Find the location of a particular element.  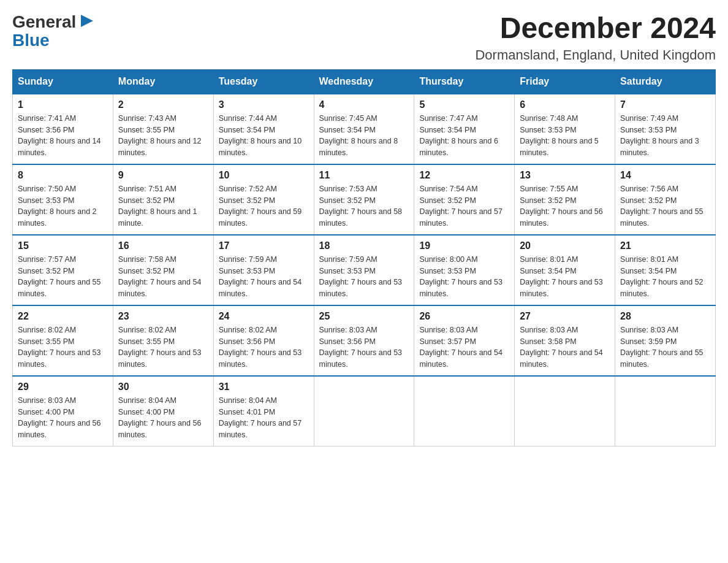

logo-arrow-icon is located at coordinates (87, 21).